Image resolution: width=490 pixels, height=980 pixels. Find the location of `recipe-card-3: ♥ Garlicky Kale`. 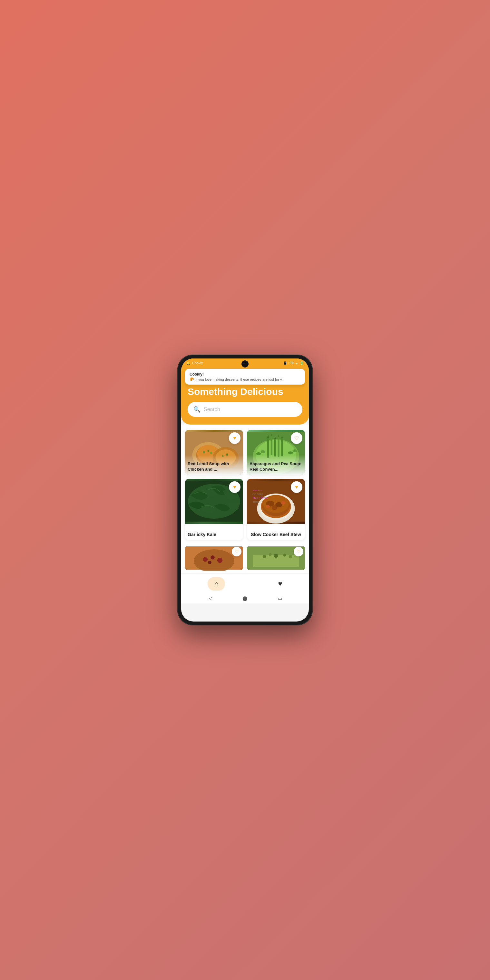

recipe-card-3: ♥ Garlicky Kale is located at coordinates (214, 509).